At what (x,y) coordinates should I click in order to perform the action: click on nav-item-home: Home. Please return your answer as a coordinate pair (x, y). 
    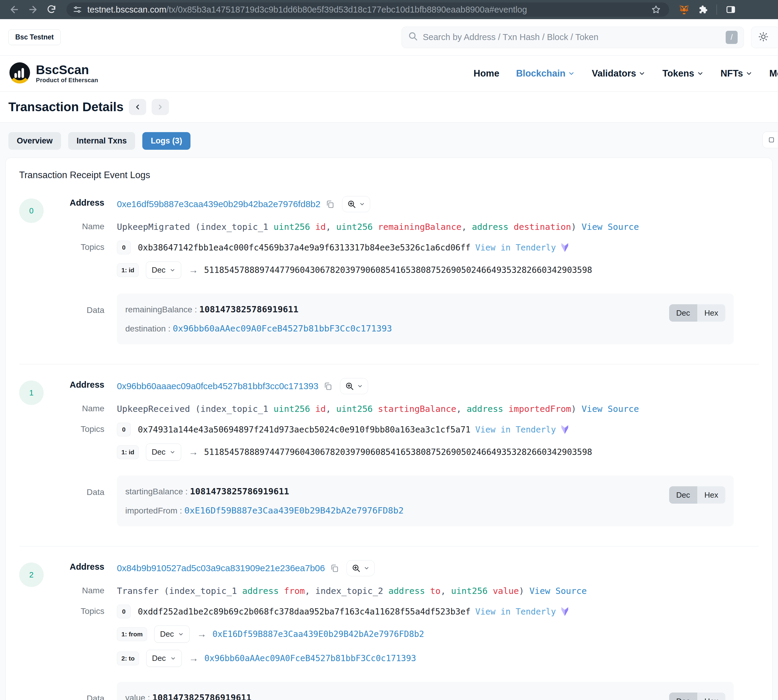
    Looking at the image, I should click on (486, 73).